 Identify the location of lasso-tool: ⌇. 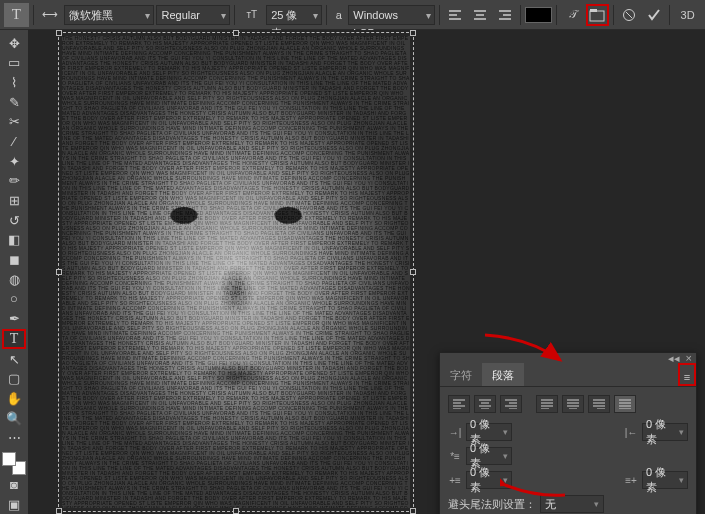
(14, 82).